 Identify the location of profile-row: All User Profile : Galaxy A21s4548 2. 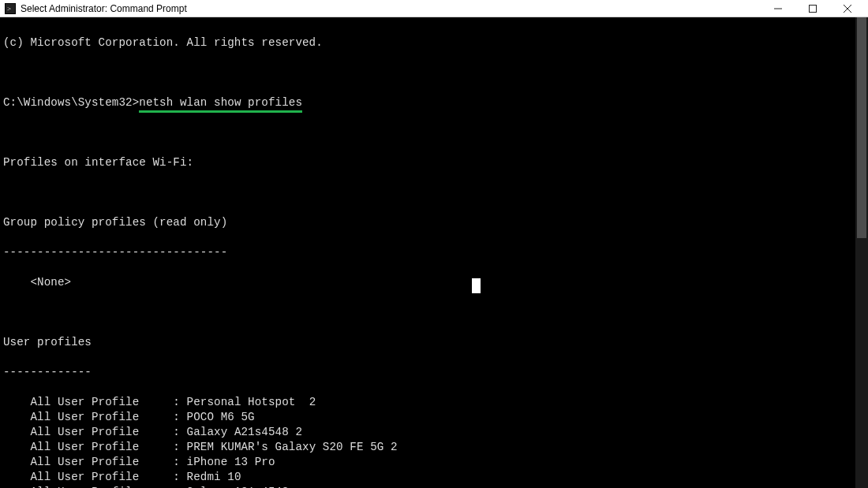
(436, 432).